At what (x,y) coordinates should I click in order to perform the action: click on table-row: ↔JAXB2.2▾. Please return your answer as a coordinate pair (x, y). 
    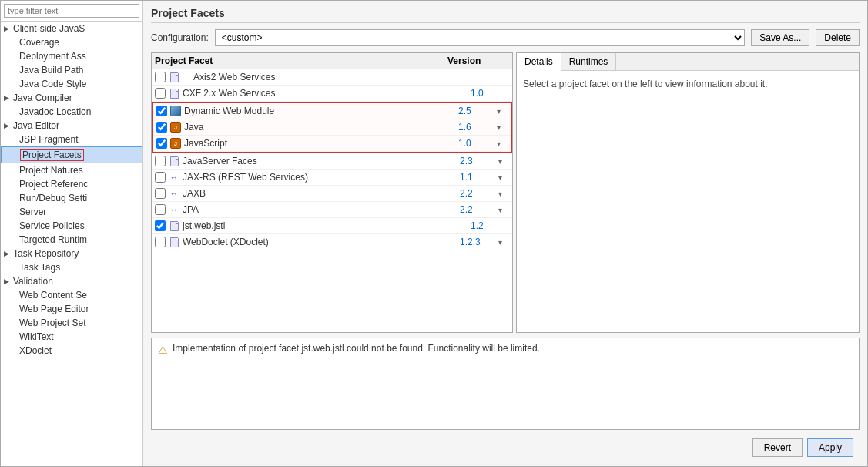
    Looking at the image, I should click on (332, 194).